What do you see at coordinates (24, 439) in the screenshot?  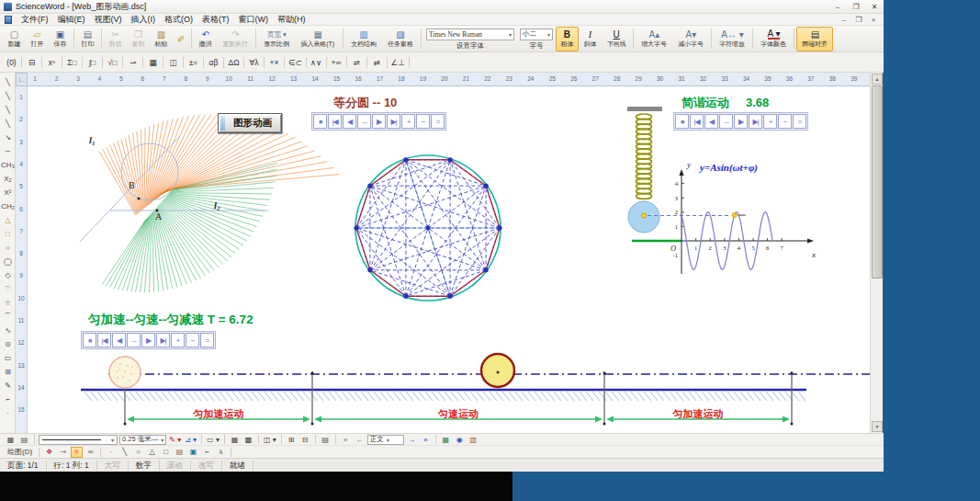 I see `format-toolbar-button-1: ▤` at bounding box center [24, 439].